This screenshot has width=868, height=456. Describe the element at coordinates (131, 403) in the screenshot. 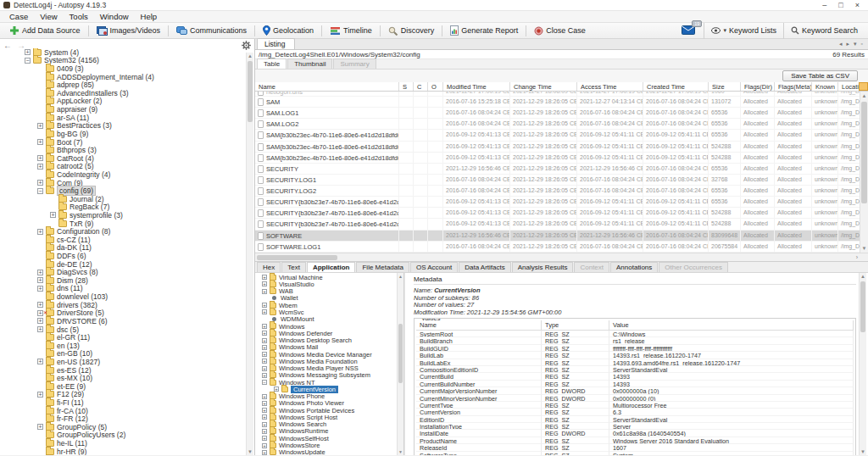

I see `tree-item-fi-fi-11: fi-FI (11)` at that location.